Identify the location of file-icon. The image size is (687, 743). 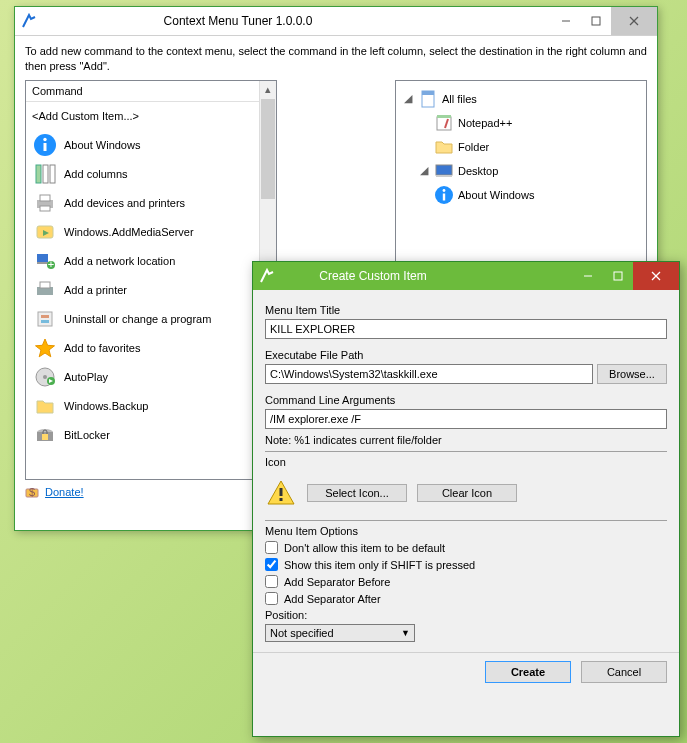
(428, 99).